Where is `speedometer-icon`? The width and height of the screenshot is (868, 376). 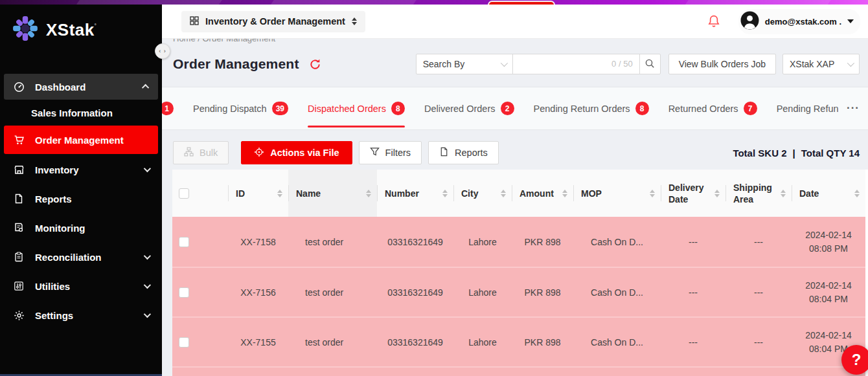
speedometer-icon is located at coordinates (19, 87).